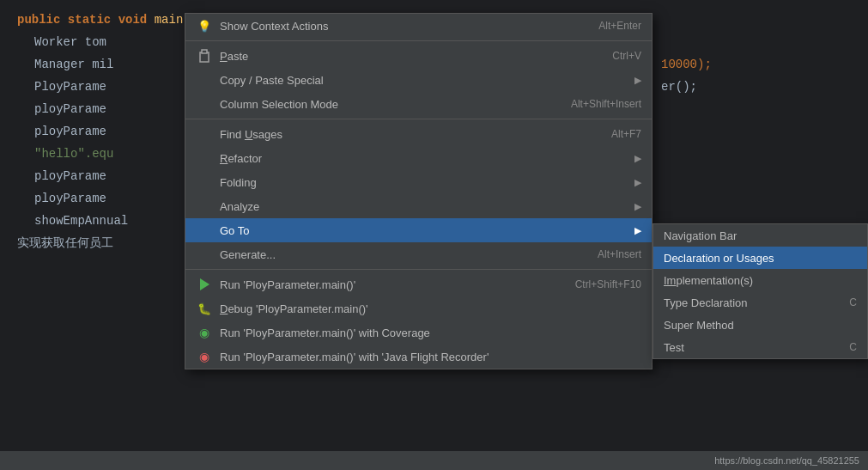 The width and height of the screenshot is (868, 470). What do you see at coordinates (424, 206) in the screenshot?
I see `menu-label-analyze: Analyze` at bounding box center [424, 206].